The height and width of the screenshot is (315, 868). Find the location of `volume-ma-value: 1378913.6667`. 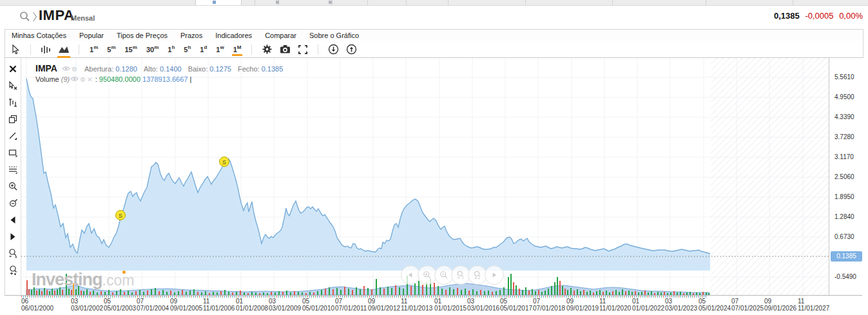

volume-ma-value: 1378913.6667 is located at coordinates (165, 79).